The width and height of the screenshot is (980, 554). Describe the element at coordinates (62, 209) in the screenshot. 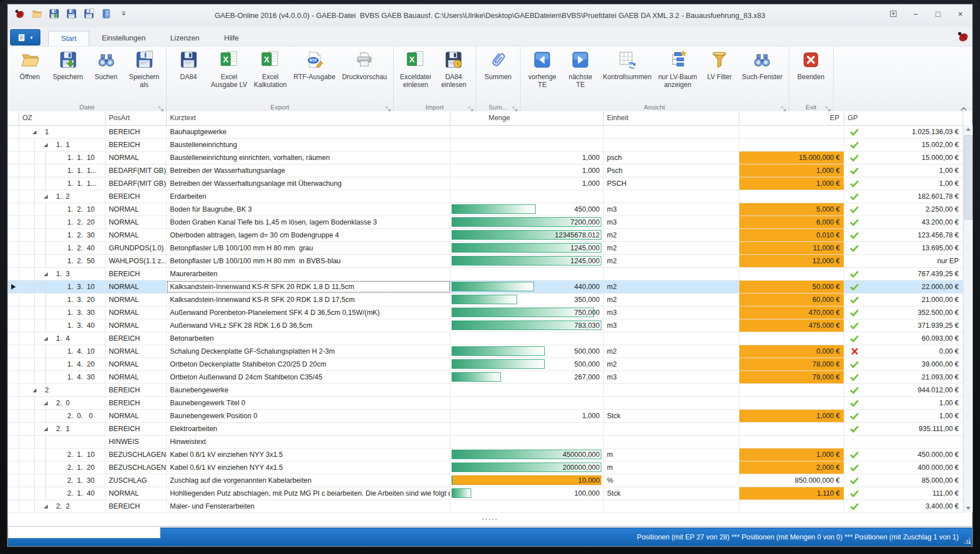

I see `cell-oz: 1. 2. 10` at that location.